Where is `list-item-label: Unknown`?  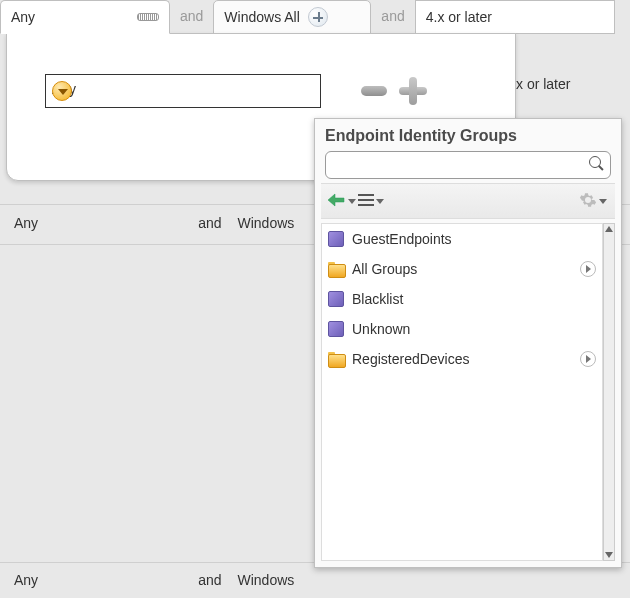
list-item-label: Unknown is located at coordinates (381, 329).